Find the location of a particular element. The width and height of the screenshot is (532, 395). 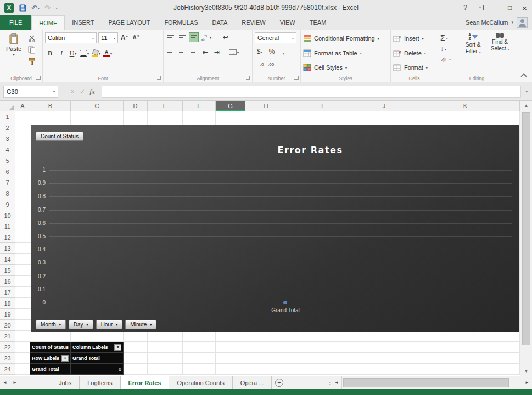

tab-home: HOME is located at coordinates (48, 22).